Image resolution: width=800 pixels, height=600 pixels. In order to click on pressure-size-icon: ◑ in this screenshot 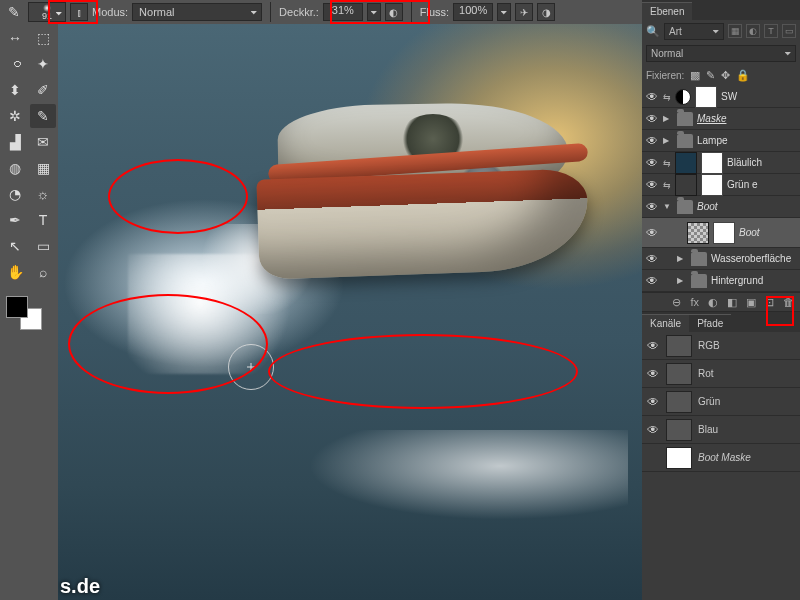, I will do `click(546, 12)`.